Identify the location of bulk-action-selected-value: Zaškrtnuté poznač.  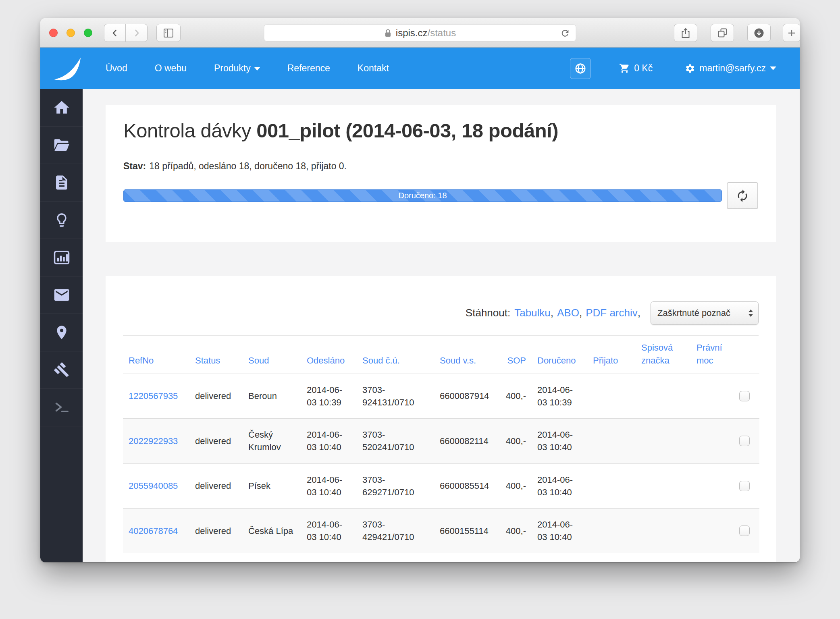
(697, 313).